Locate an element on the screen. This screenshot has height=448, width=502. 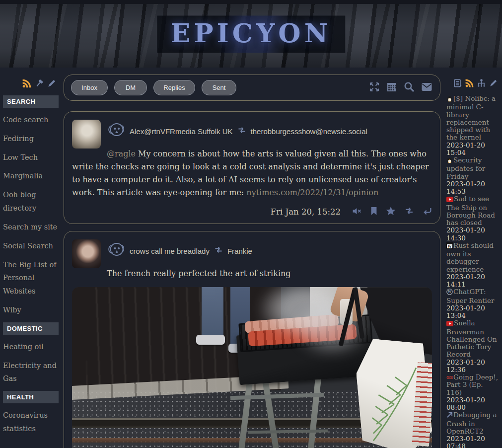
post-author-handle: Alex@rtnVFRmedia Suffolk UK is located at coordinates (181, 131).